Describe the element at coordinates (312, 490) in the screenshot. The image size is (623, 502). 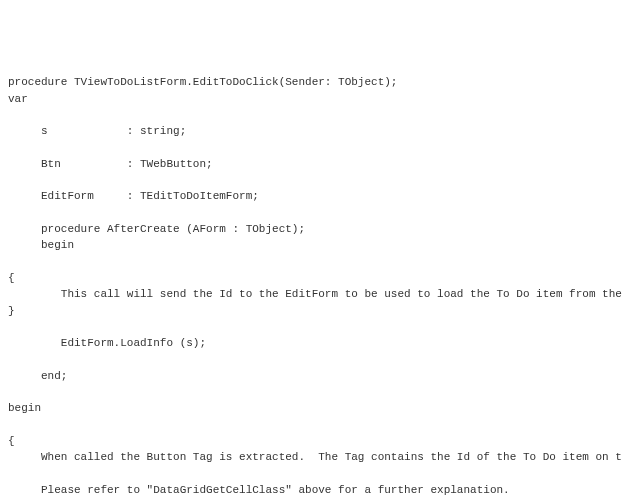
I see `code-line: Please refer to "DataGridGetCellClass" a…` at that location.